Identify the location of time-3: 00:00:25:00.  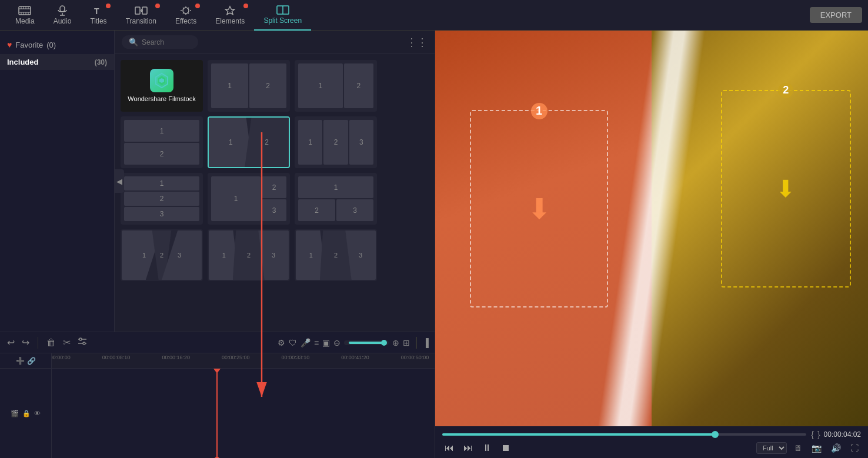
(236, 357).